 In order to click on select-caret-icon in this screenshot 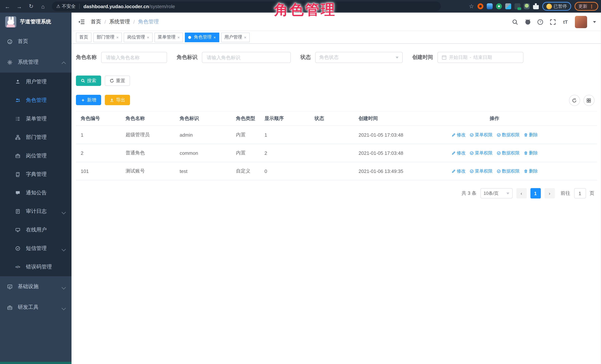, I will do `click(508, 193)`.